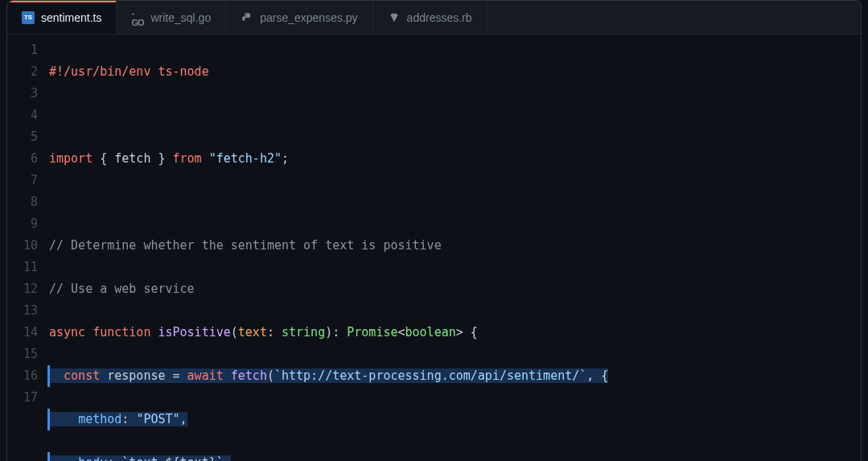 The width and height of the screenshot is (868, 461). Describe the element at coordinates (23, 290) in the screenshot. I see `line-number: 12` at that location.